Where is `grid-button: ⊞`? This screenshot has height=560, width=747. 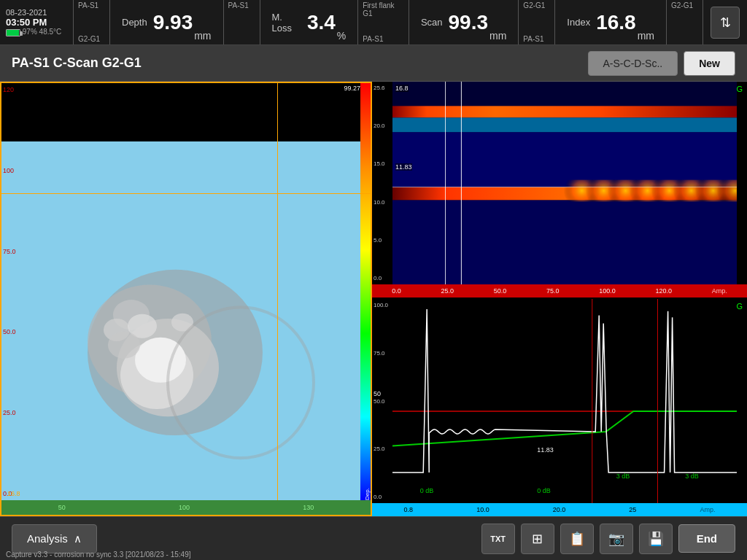
grid-button: ⊞ is located at coordinates (538, 539).